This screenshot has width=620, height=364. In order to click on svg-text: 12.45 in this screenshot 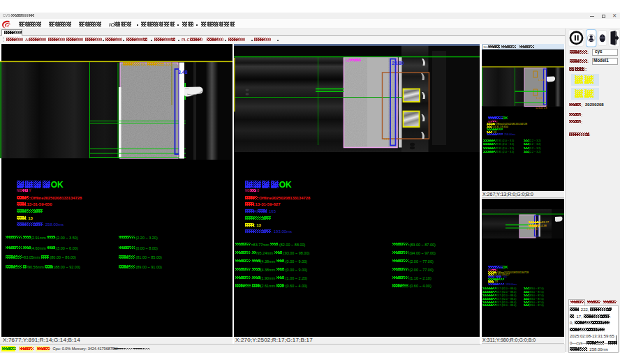, I will do `click(542, 80)`.